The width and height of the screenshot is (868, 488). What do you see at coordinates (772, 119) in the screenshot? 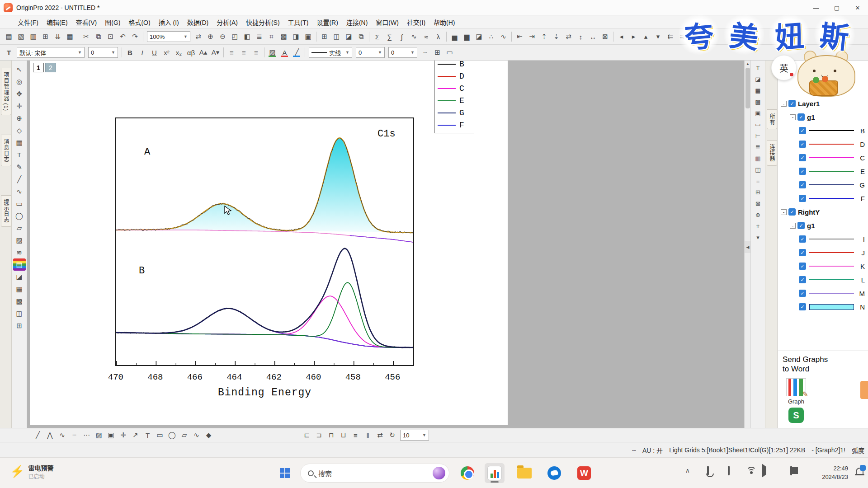
I see `tab-all: 所有` at bounding box center [772, 119].